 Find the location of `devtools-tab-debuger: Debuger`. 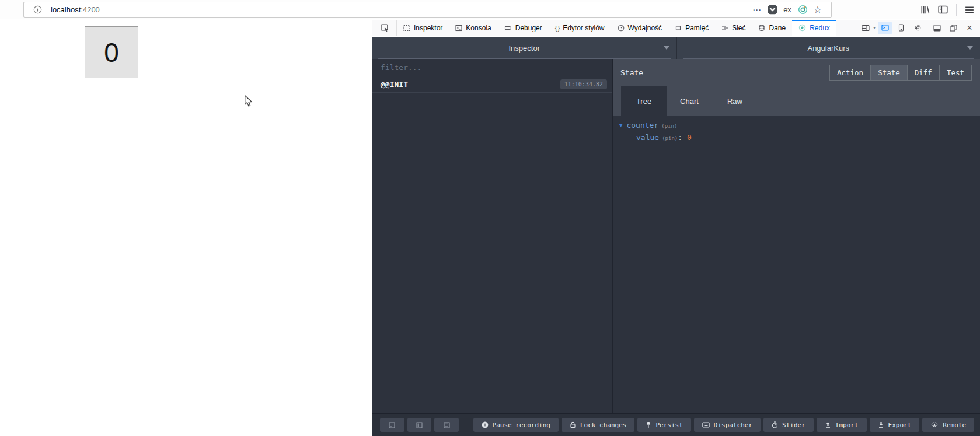

devtools-tab-debuger: Debuger is located at coordinates (523, 28).